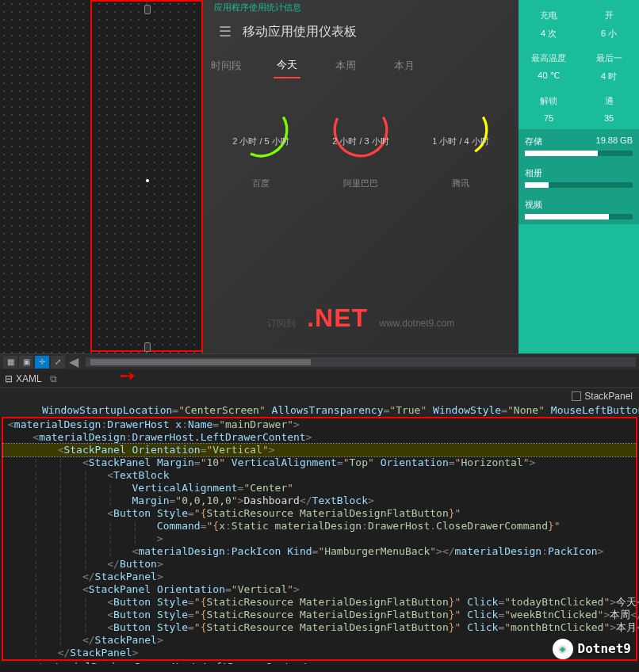 This screenshot has height=672, width=639. Describe the element at coordinates (225, 32) in the screenshot. I see `menu-icon: ☰` at that location.